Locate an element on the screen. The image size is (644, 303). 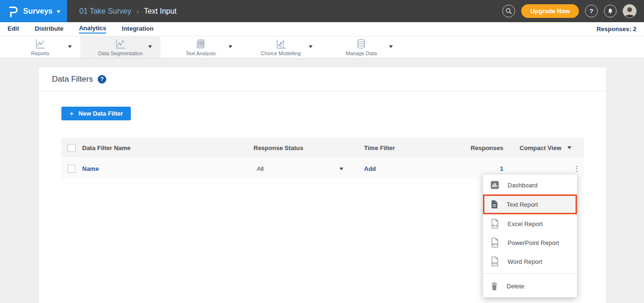
brand-label: Surveys is located at coordinates (38, 11).